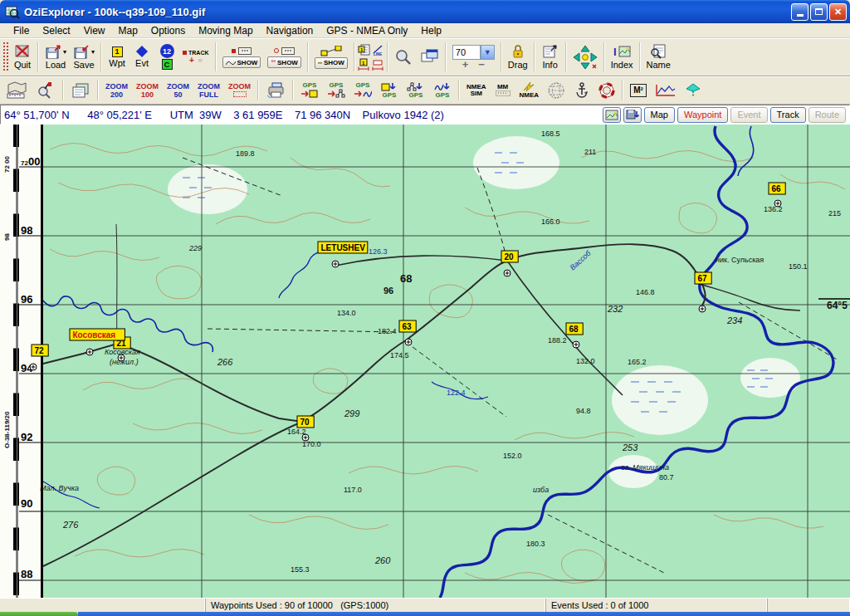 This screenshot has height=616, width=850. What do you see at coordinates (425, 12) in the screenshot?
I see `title-bar: OziExplorer - 100k--q39-109_110.gif ✕` at bounding box center [425, 12].